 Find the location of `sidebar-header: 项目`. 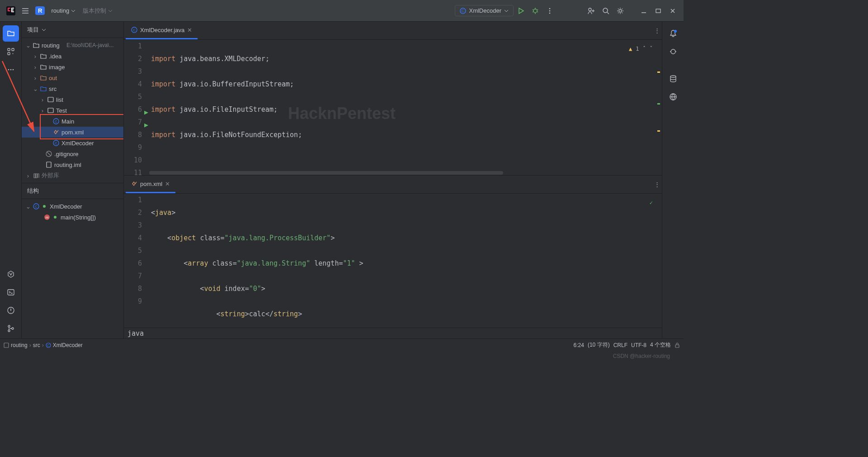

sidebar-header: 项目 is located at coordinates (72, 30).